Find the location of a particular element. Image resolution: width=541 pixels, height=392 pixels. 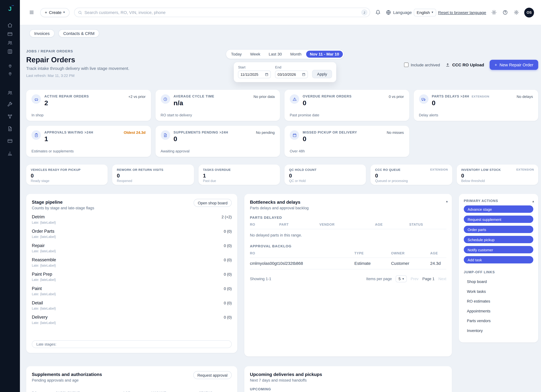

schedule-pickup-button: Schedule pickup is located at coordinates (499, 239).